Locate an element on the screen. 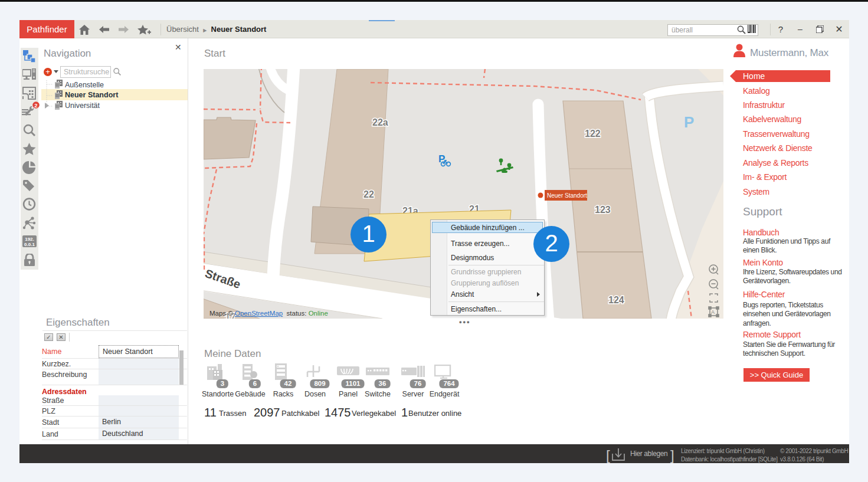 This screenshot has height=482, width=868. svg-text: 22a is located at coordinates (380, 123).